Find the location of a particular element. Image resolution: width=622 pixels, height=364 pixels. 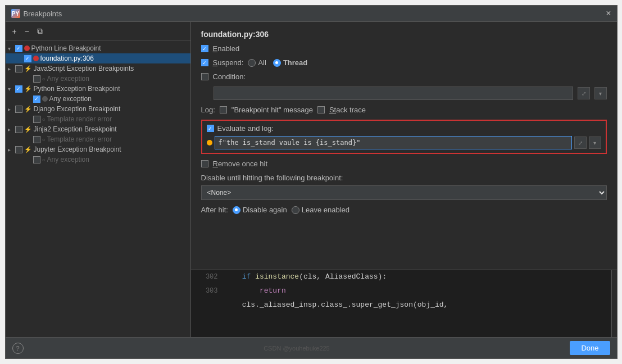

checkbox-enabled is located at coordinates (205, 48).